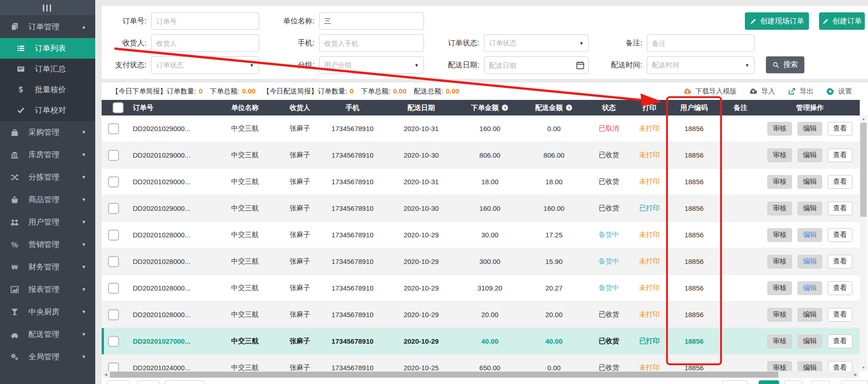 This screenshot has width=868, height=384. I want to click on order_status-select: 订单状态▼, so click(537, 43).